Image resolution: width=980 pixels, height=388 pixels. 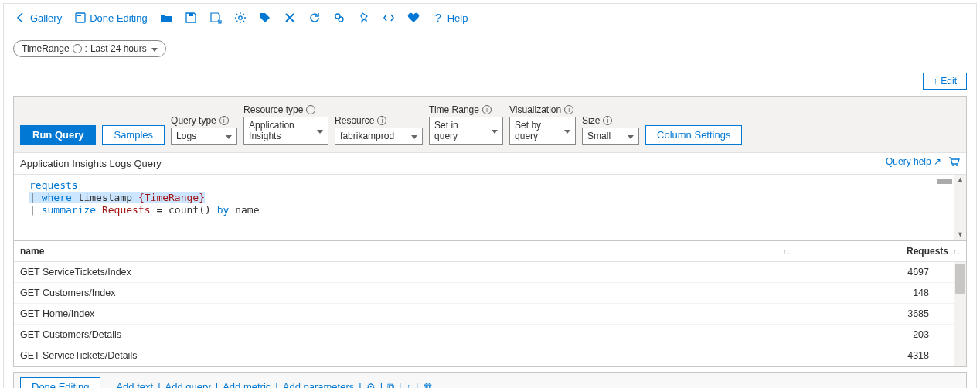 What do you see at coordinates (204, 136) in the screenshot?
I see `query-type-dropdown: Logs` at bounding box center [204, 136].